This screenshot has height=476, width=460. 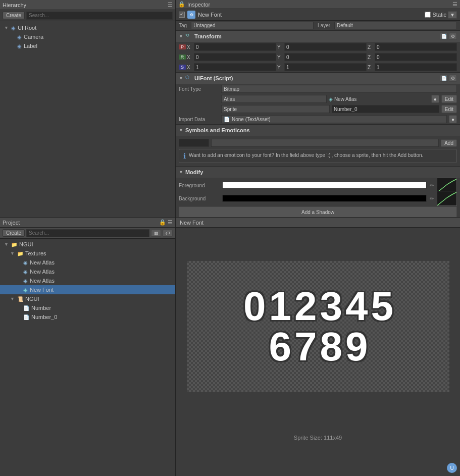 What do you see at coordinates (356, 306) in the screenshot?
I see `digit-4: 4` at bounding box center [356, 306].